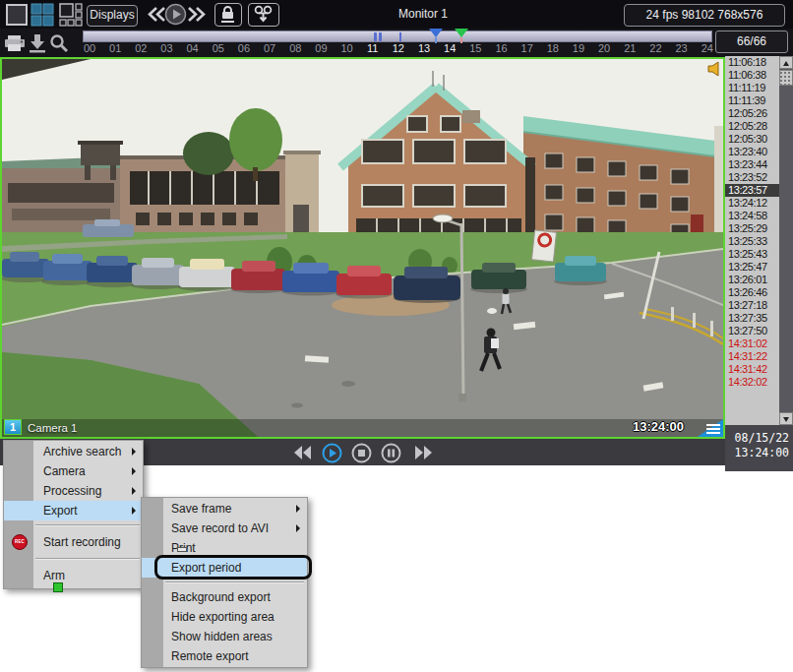 The height and width of the screenshot is (672, 793). Describe the element at coordinates (752, 370) in the screenshot. I see `event-list-item: 14:31:42` at that location.